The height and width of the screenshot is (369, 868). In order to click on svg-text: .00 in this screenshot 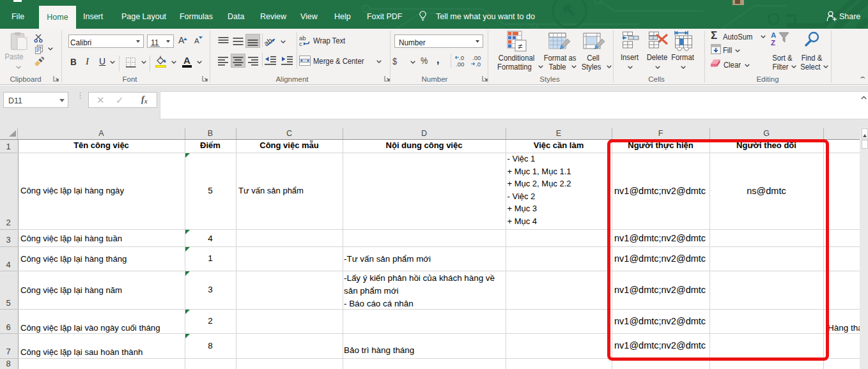, I will do `click(460, 64)`.